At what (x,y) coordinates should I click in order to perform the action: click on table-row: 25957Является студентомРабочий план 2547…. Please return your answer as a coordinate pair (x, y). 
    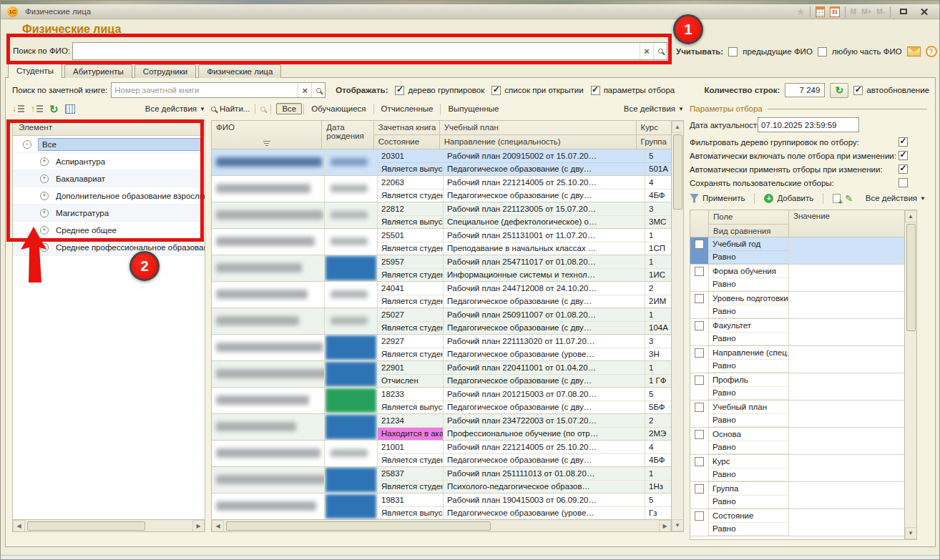
    Looking at the image, I should click on (441, 269).